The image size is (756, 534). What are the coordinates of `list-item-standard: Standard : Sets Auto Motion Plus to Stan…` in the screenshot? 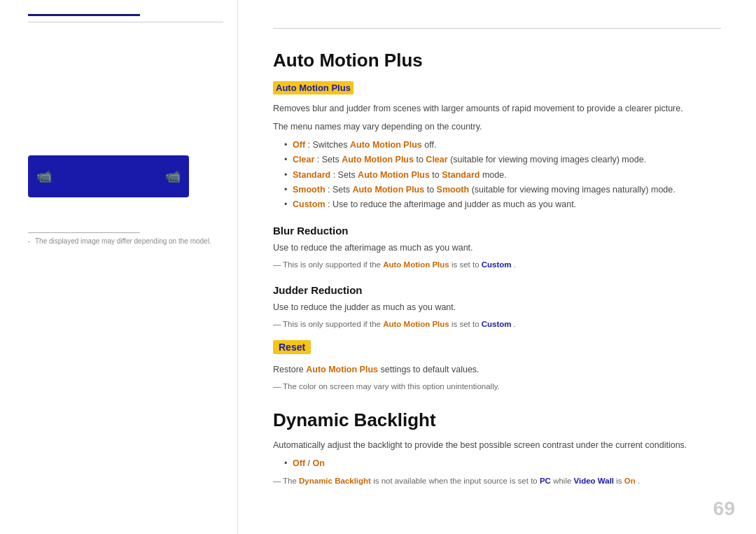 It's located at (503, 175).